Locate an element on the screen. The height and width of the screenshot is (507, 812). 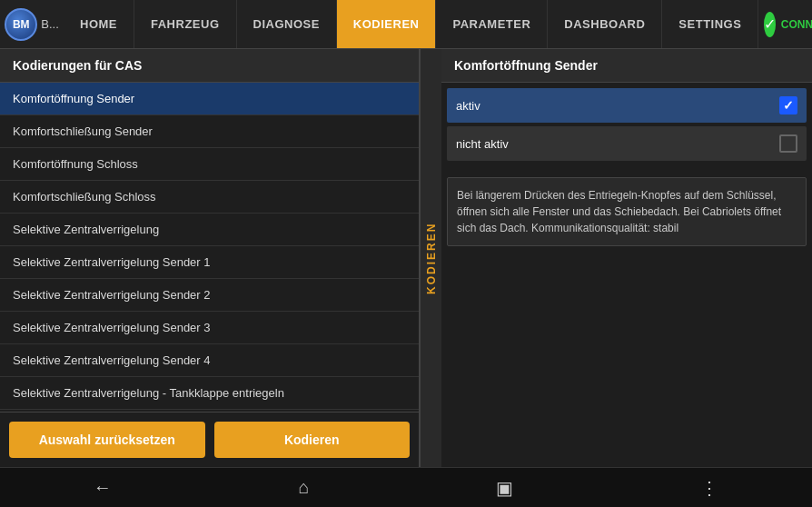
panel-buttons: Auswahl zurücksetzen Kodieren is located at coordinates (209, 440).